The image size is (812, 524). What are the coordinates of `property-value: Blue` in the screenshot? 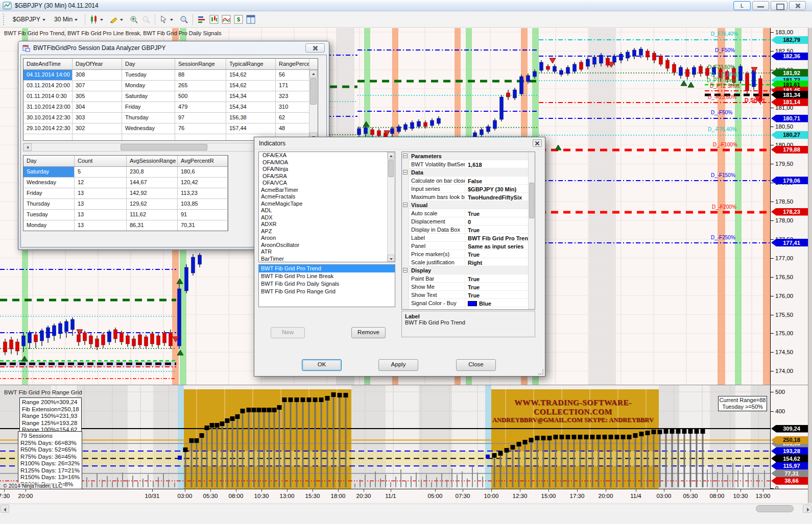 It's located at (500, 303).